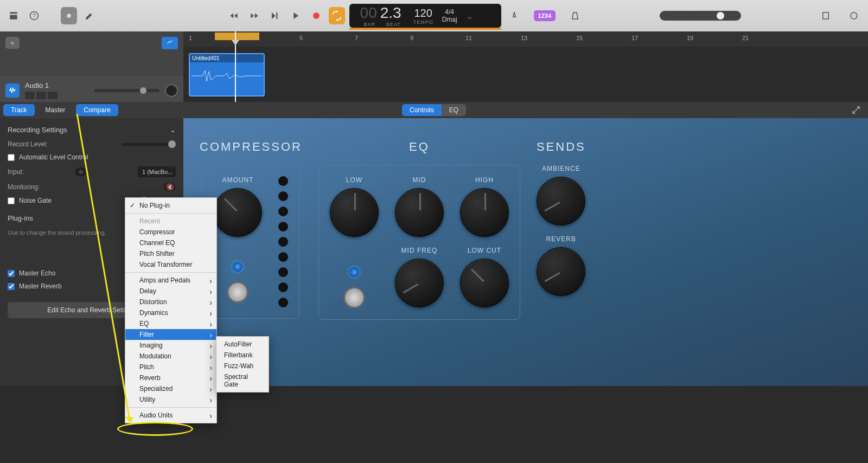 This screenshot has height=463, width=868. What do you see at coordinates (81, 172) in the screenshot?
I see `input-mono-icon: ○` at bounding box center [81, 172].